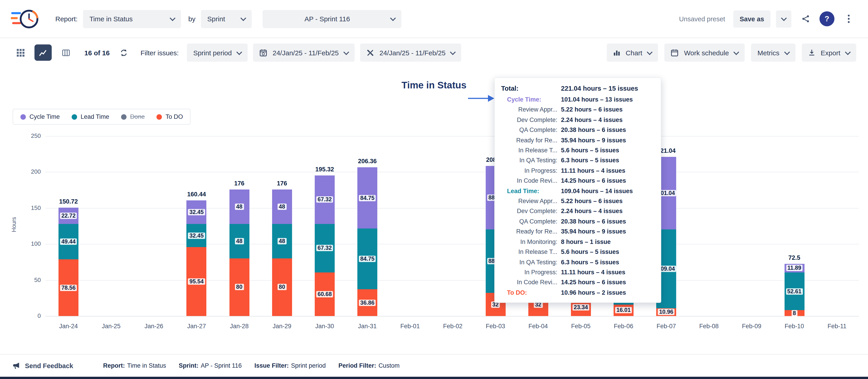  Describe the element at coordinates (581, 326) in the screenshot. I see `x-axis-label: Feb-05` at that location.